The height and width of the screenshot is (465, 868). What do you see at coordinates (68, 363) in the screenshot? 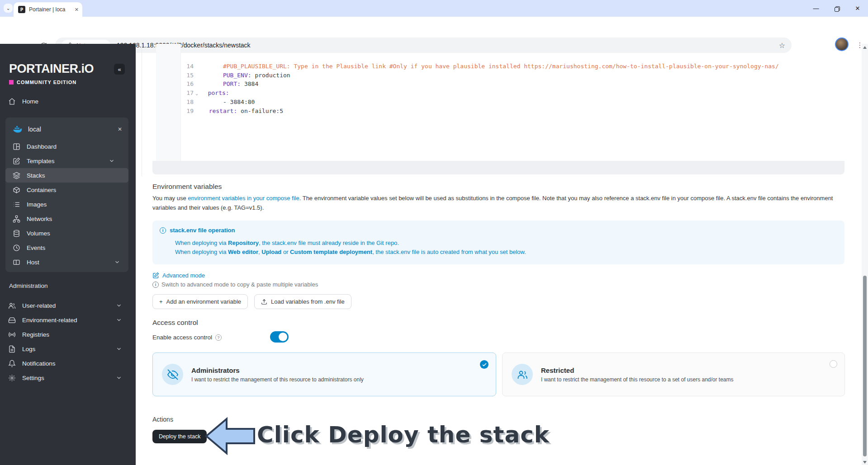
I see `sidebar-item-notifications: Notifications` at bounding box center [68, 363].